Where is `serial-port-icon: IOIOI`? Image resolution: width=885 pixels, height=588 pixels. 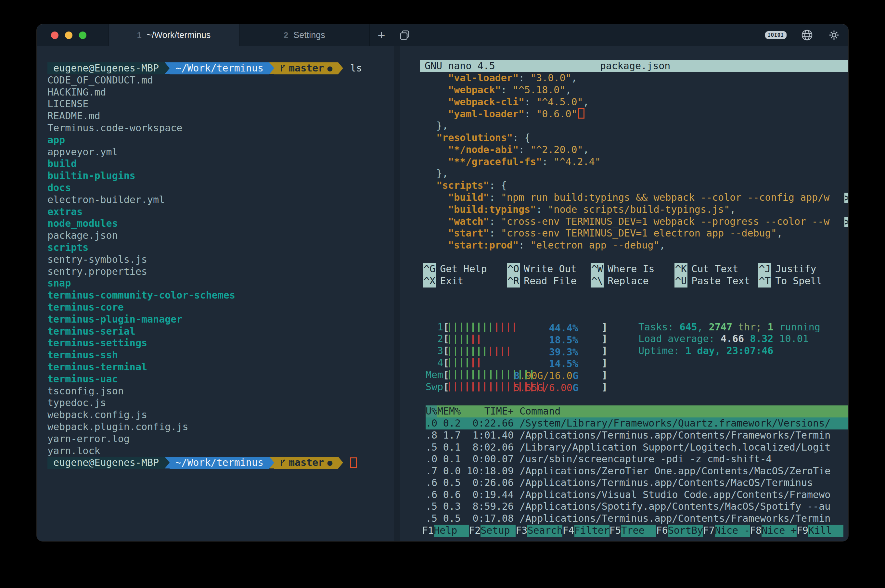 serial-port-icon: IOIOI is located at coordinates (776, 35).